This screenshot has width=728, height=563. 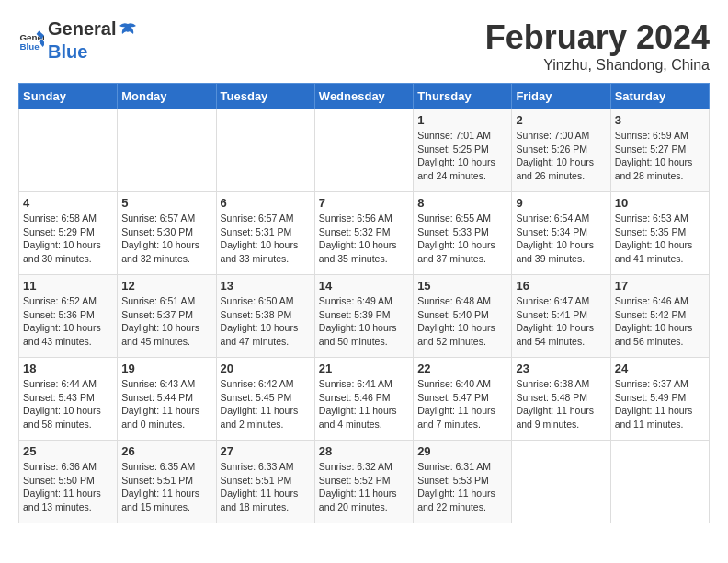 I want to click on subtitle: Yinzhu, Shandong, China, so click(x=597, y=65).